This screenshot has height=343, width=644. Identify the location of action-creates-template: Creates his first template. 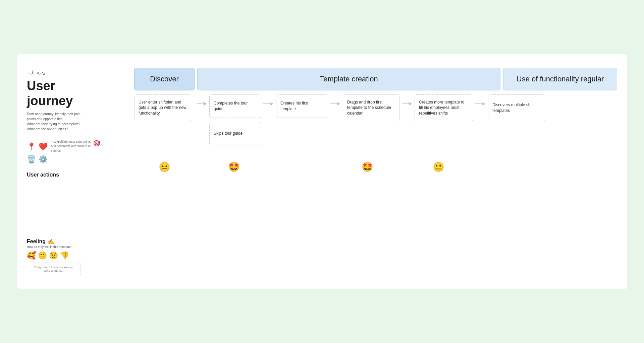
(302, 106).